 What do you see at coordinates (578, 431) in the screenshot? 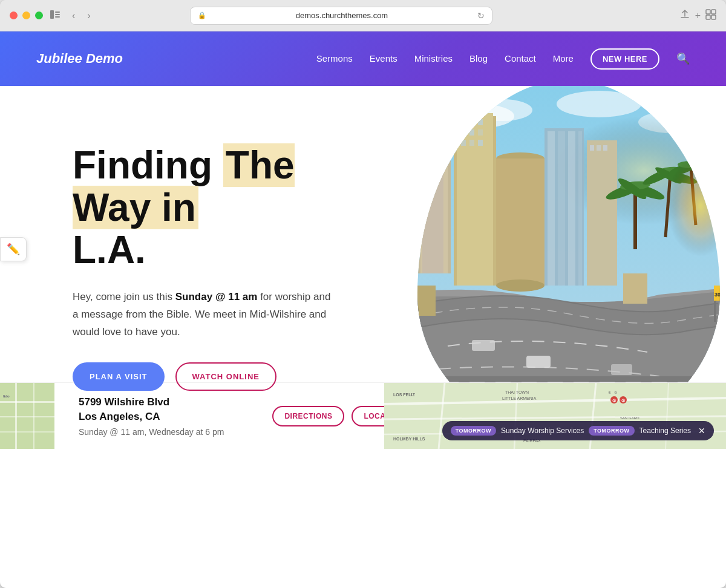
I see `notification-bar: TOMORROW Sunday Worship Services TOMORRO…` at bounding box center [578, 431].